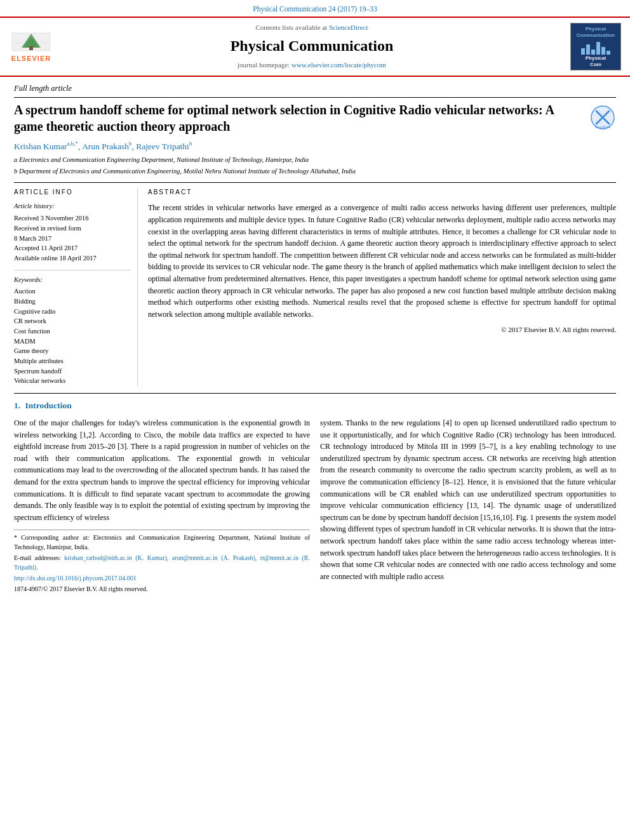  Describe the element at coordinates (48, 405) in the screenshot. I see `section-1-title: Introduction` at that location.